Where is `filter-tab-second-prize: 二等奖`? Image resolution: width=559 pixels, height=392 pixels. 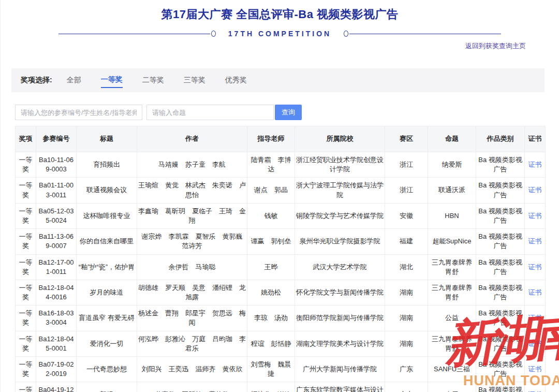
filter-tab-second-prize: 二等奖 is located at coordinates (153, 81).